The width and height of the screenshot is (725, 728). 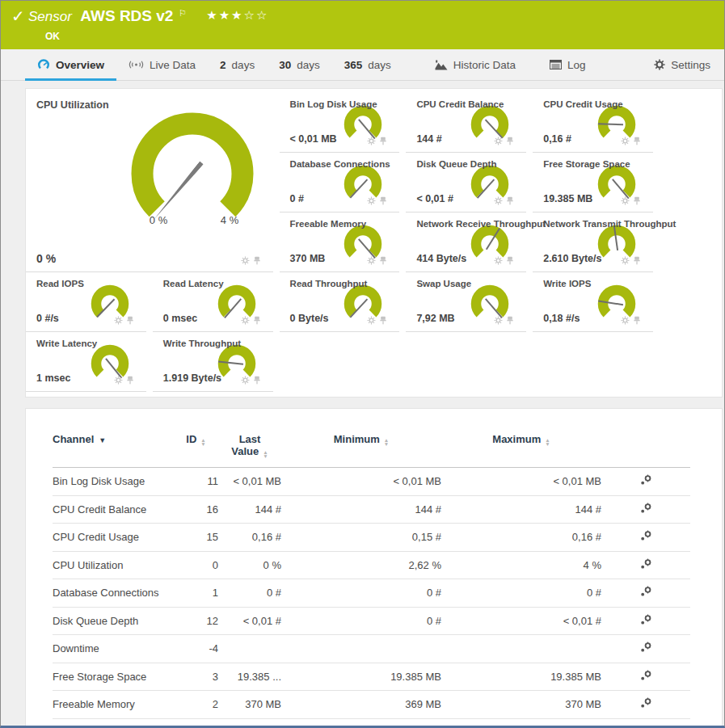 I want to click on gauge-label: Write Latency, so click(x=66, y=343).